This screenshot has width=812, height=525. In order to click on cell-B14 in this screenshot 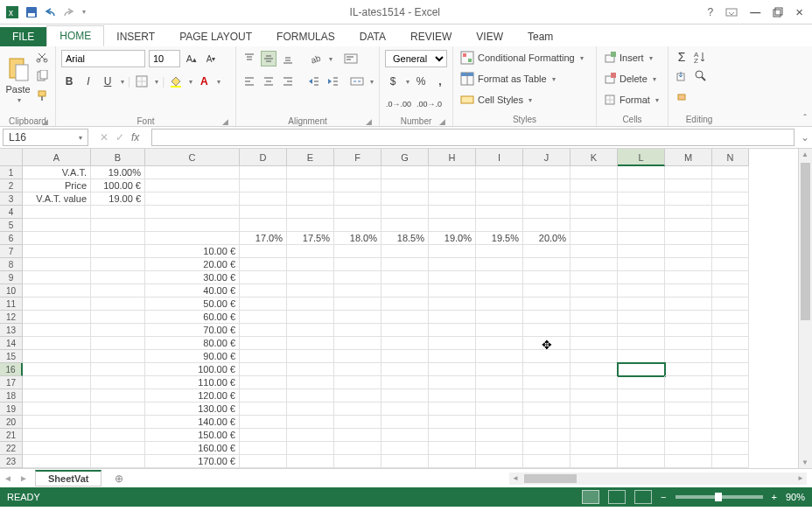, I will do `click(118, 343)`.